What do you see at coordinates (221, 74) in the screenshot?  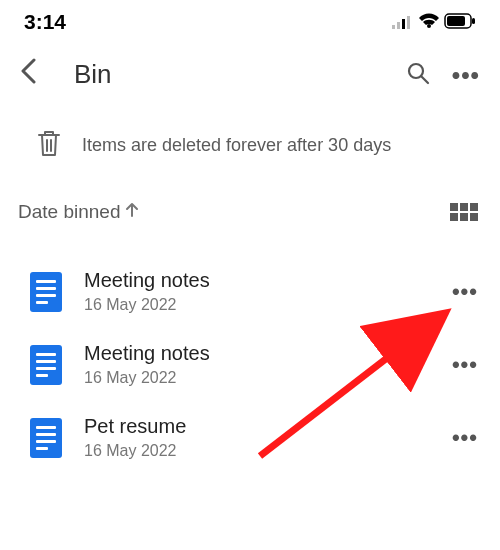 I see `page-title: Bin` at bounding box center [221, 74].